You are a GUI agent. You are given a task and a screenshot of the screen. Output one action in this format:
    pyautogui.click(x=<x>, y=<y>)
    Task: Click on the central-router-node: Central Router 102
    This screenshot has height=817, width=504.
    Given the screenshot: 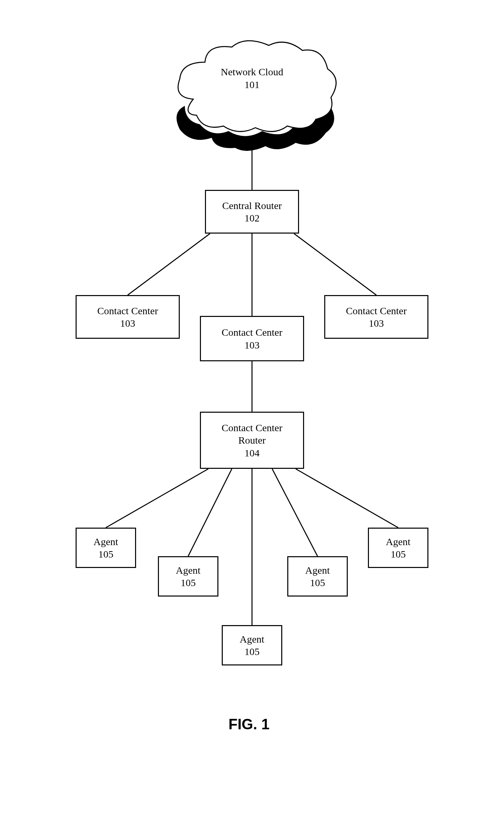 What is the action you would take?
    pyautogui.click(x=252, y=212)
    